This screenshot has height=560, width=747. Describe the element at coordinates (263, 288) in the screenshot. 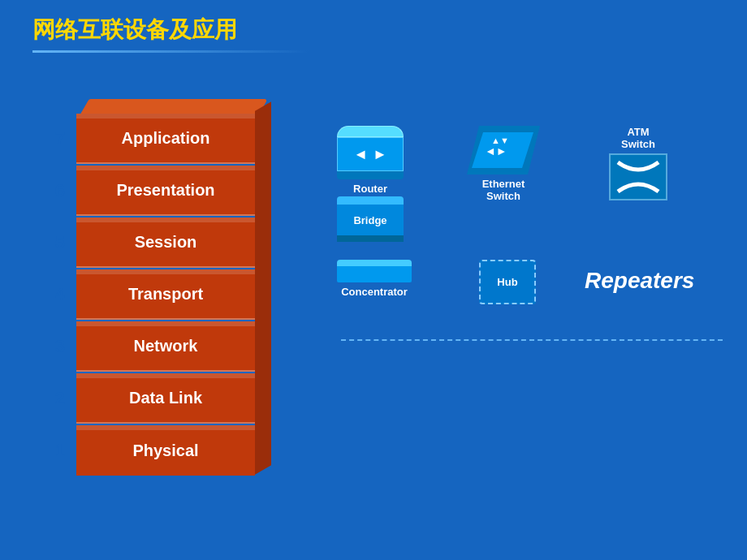

I see `osi-3d-side` at that location.